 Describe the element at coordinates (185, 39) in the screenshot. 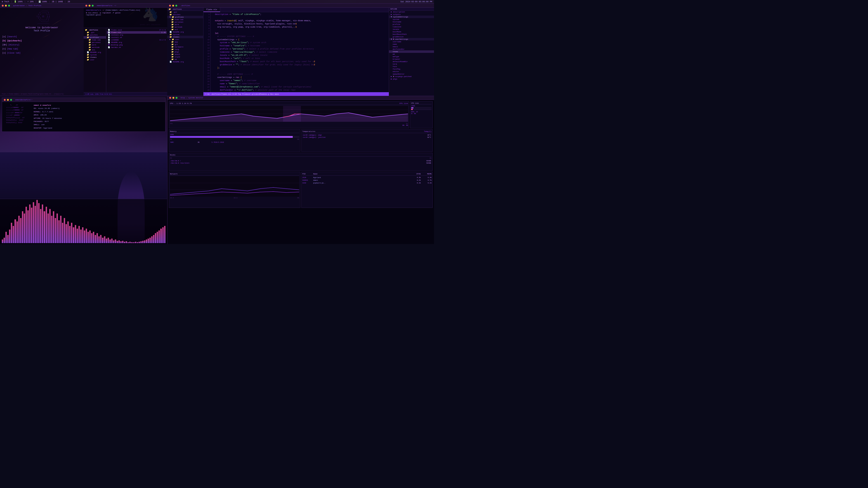

I see `ft-user: ▶ 📁 user` at that location.